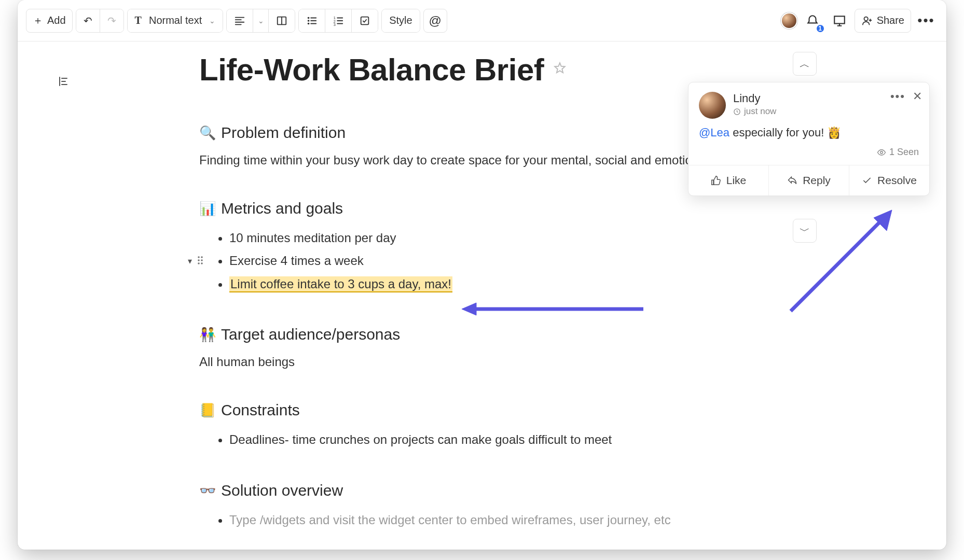  I want to click on check-icon, so click(867, 180).